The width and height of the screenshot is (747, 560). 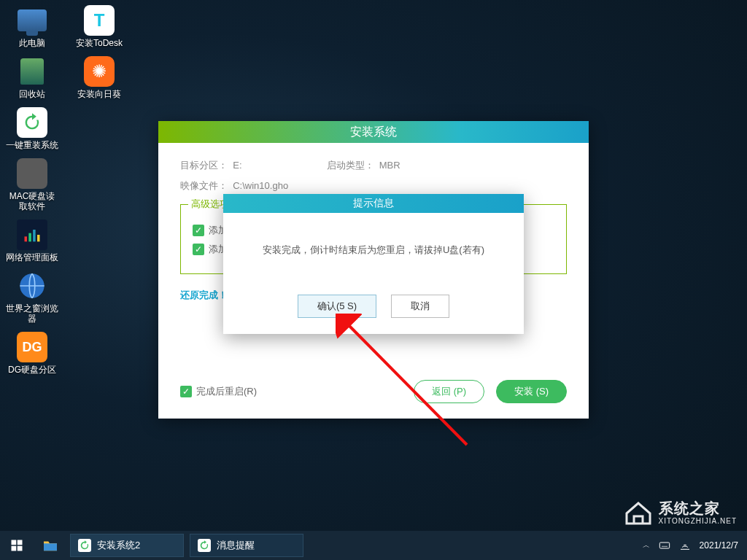 What do you see at coordinates (32, 241) in the screenshot?
I see `desktop-icon-network-panel: 网络管理面板` at bounding box center [32, 241].